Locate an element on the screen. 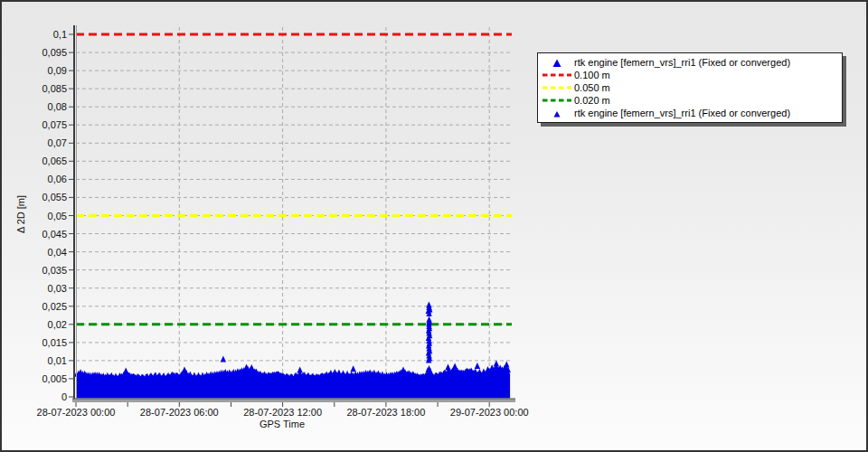 This screenshot has height=452, width=868. x-tick-label: 28-07-2023 06:00 is located at coordinates (179, 412).